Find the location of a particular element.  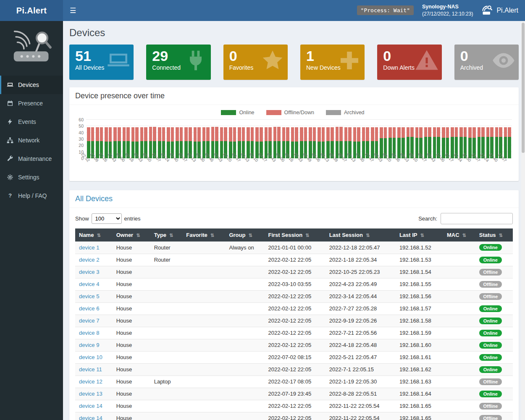

stat-card-connected: 29Connected is located at coordinates (178, 62).